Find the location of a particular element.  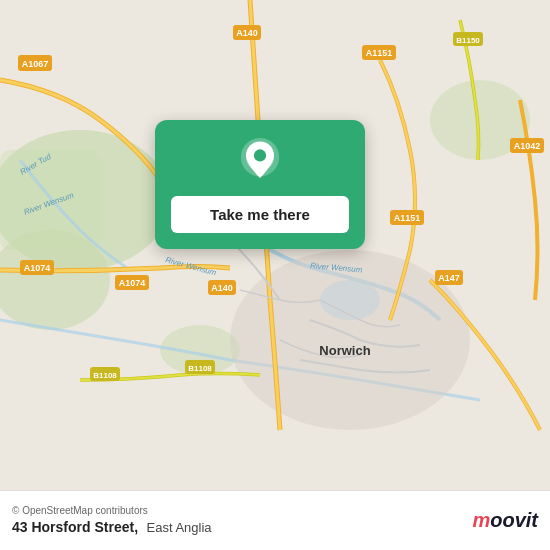

moovit-logo-text: moovit is located at coordinates (505, 520).